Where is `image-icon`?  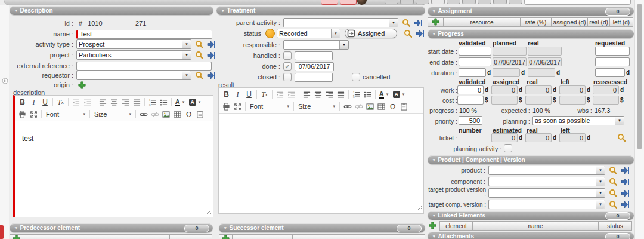 image-icon is located at coordinates (370, 106).